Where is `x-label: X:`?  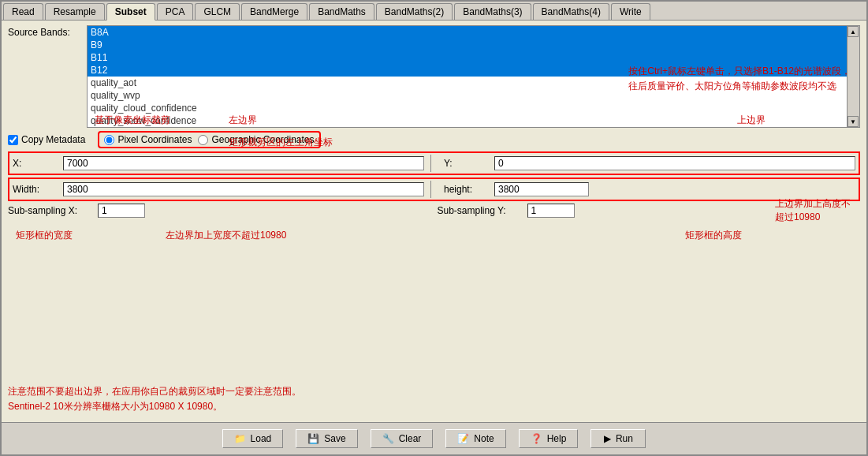
x-label: X: is located at coordinates (36, 163).